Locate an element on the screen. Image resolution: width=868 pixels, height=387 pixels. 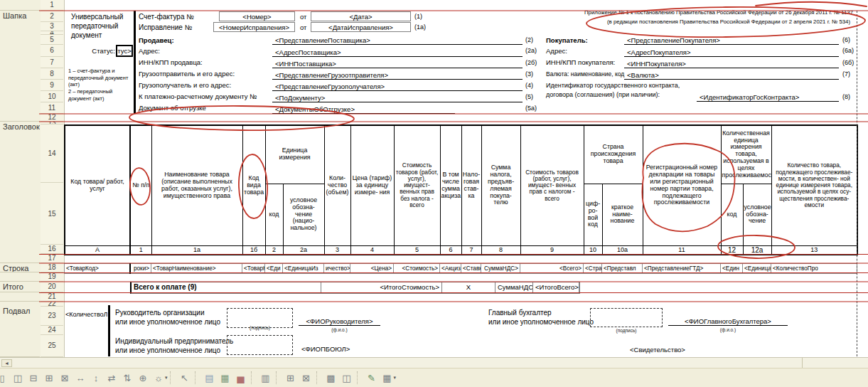
row-header-15: 15 is located at coordinates (52, 213).